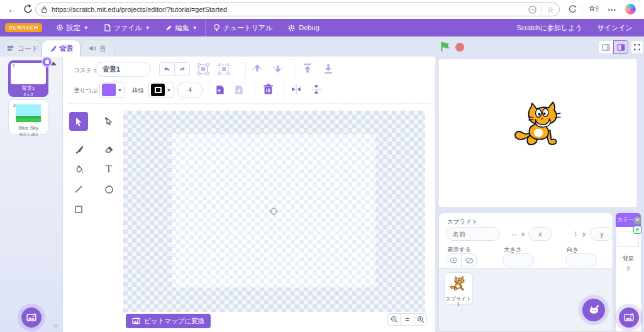  I want to click on fullscreen-button, so click(637, 47).